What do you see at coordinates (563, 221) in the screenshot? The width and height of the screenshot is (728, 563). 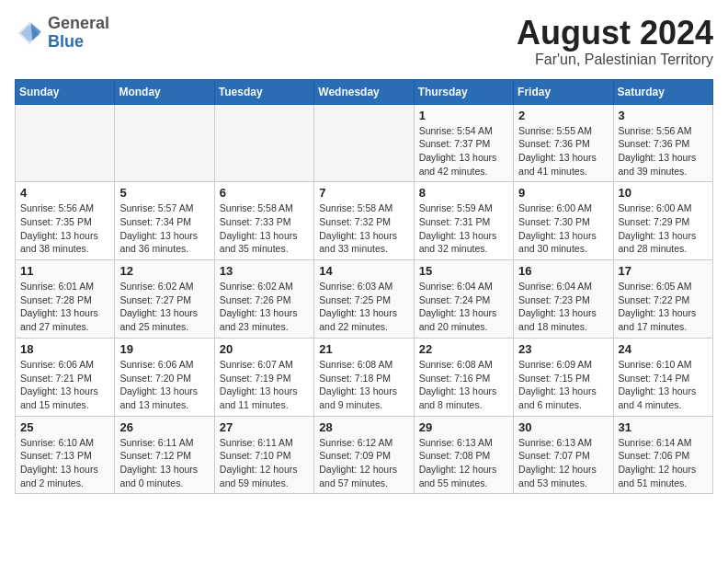 I see `calendar-cell: 9Sunrise: 6:00 AM Sunset: 7:30 PM Daylig…` at bounding box center [563, 221].